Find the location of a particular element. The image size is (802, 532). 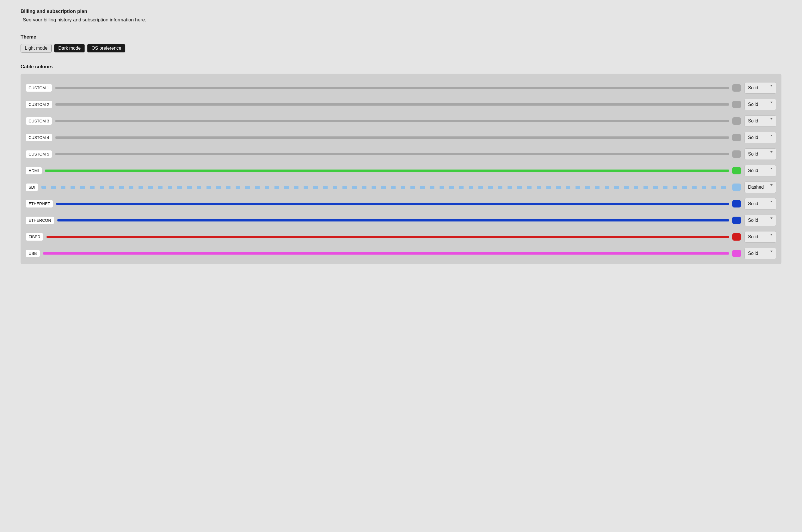

cable-label: HDMI is located at coordinates (34, 171).